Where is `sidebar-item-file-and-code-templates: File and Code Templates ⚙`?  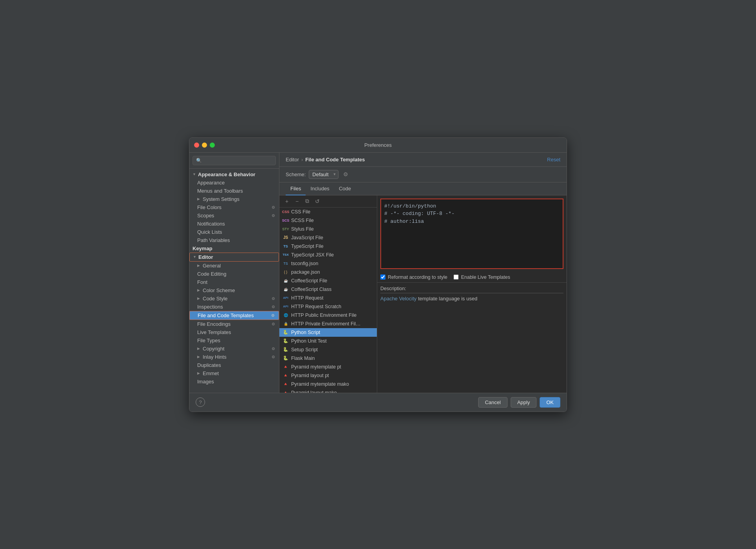
sidebar-item-file-and-code-templates: File and Code Templates ⚙ is located at coordinates (234, 316).